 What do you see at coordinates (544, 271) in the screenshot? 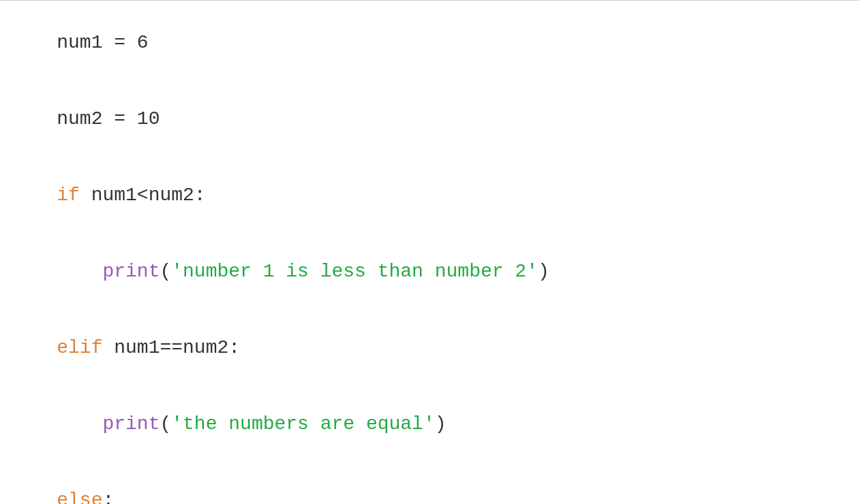
I see `paren-close-1: )` at bounding box center [544, 271].